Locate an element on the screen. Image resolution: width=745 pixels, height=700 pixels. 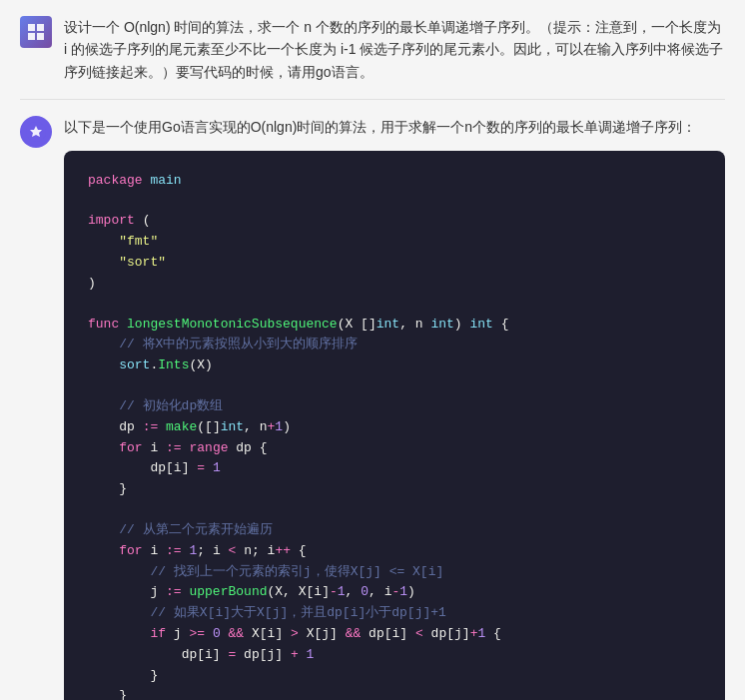
code-line: dp[i] = dp[j] + 1 is located at coordinates (394, 655).